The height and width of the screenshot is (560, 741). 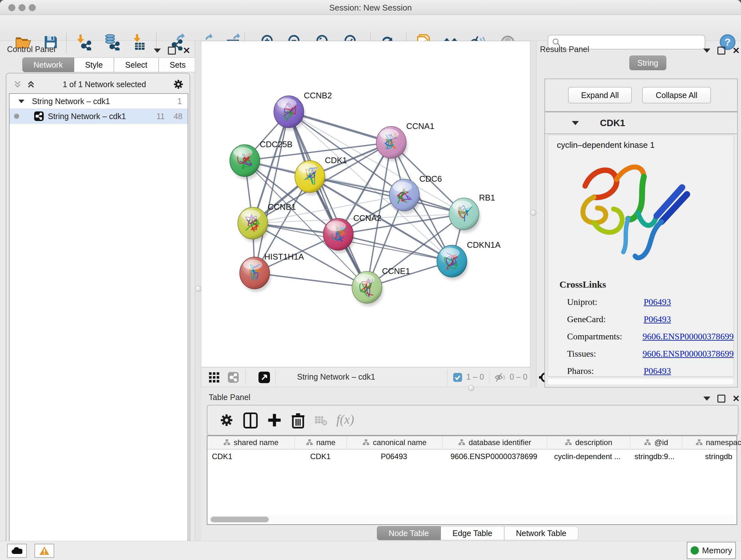 I want to click on section-collapse-icon, so click(x=576, y=123).